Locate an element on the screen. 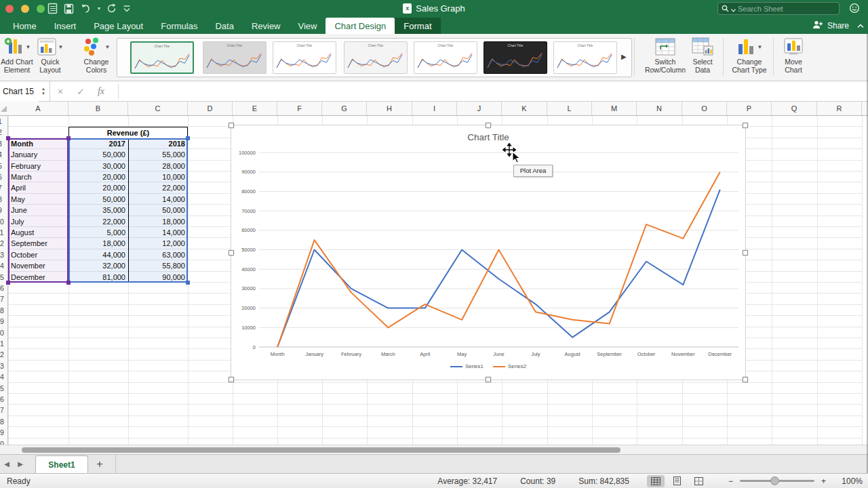 This screenshot has width=868, height=488. tab-page-layout: Page Layout is located at coordinates (118, 26).